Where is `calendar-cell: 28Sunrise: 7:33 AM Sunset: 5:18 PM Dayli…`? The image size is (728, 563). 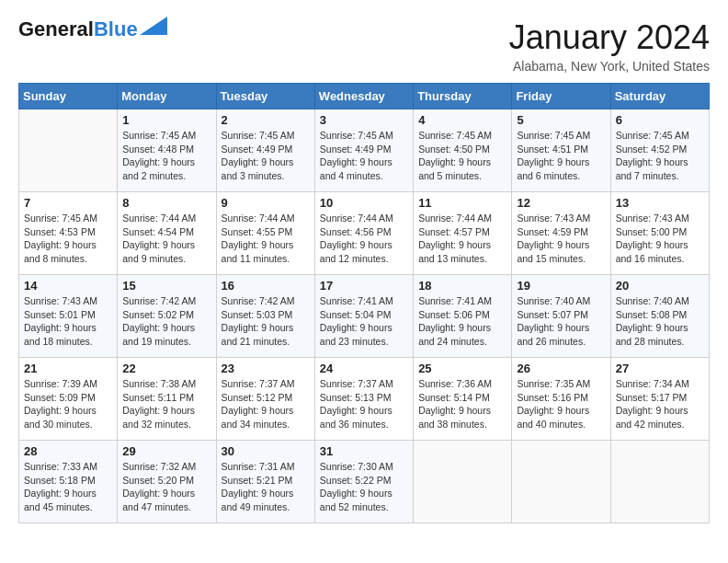
calendar-cell: 28Sunrise: 7:33 AM Sunset: 5:18 PM Dayli… is located at coordinates (68, 482).